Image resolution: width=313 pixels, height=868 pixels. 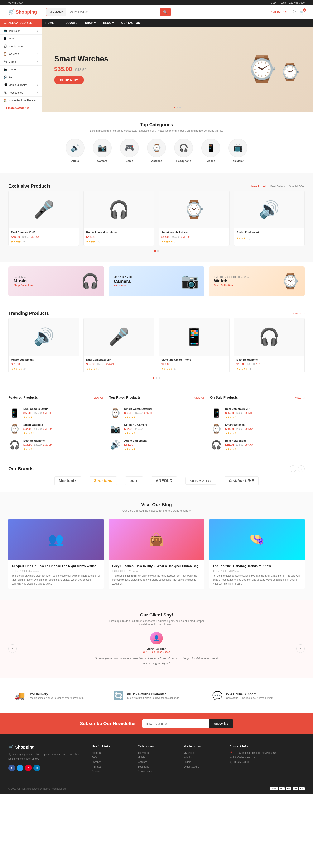 I want to click on footer-cat-best-seller: Best Seller, so click(x=156, y=767).